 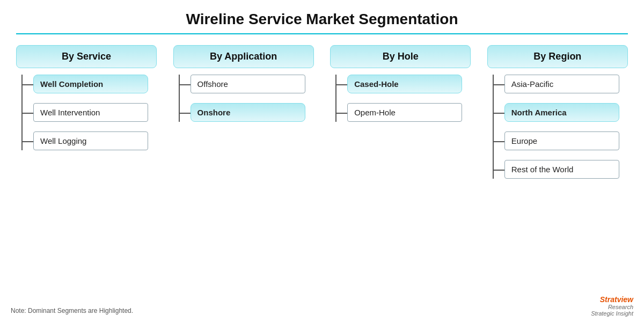 I want to click on item-box: Europe, so click(x=562, y=141).